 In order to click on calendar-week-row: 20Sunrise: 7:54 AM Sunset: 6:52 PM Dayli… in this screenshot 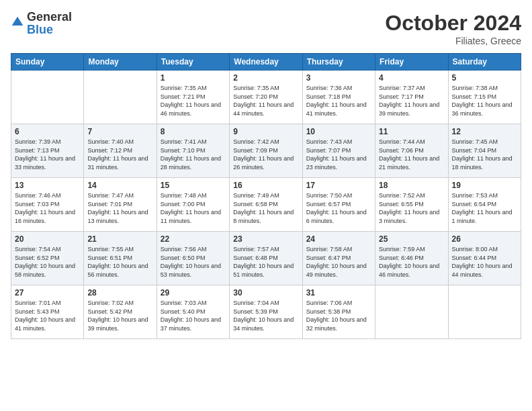, I will do `click(266, 259)`.